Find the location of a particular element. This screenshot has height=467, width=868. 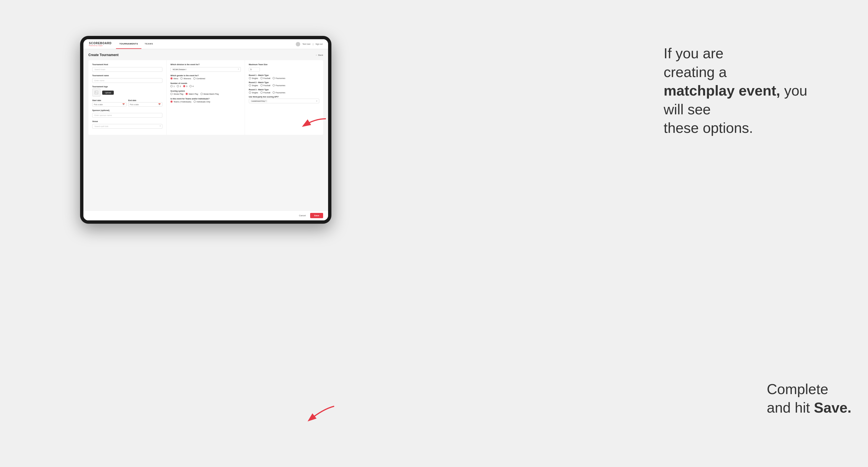

round1-foursomes-option: Foursomes is located at coordinates (279, 78).